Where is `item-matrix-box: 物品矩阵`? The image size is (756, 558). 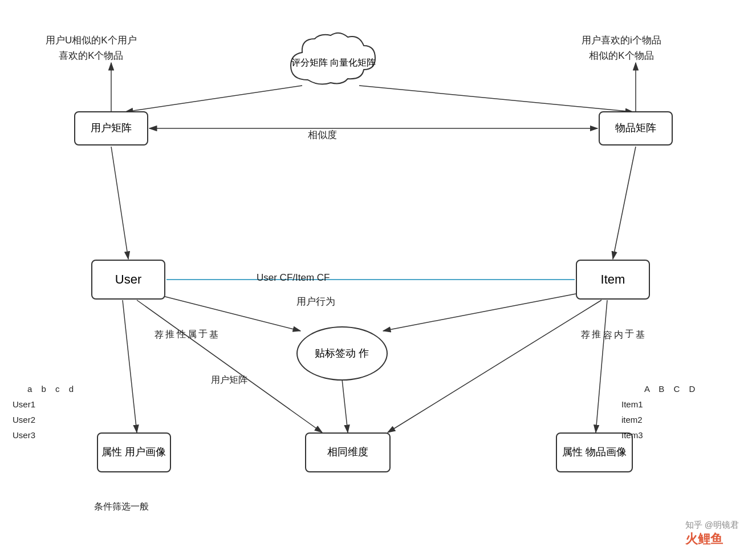
item-matrix-box: 物品矩阵 is located at coordinates (636, 128).